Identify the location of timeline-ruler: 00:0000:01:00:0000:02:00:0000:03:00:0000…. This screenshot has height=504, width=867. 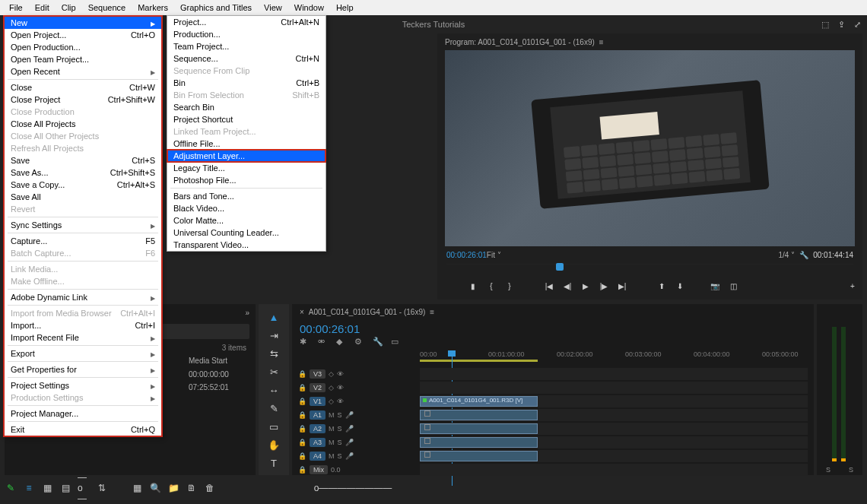
(617, 357).